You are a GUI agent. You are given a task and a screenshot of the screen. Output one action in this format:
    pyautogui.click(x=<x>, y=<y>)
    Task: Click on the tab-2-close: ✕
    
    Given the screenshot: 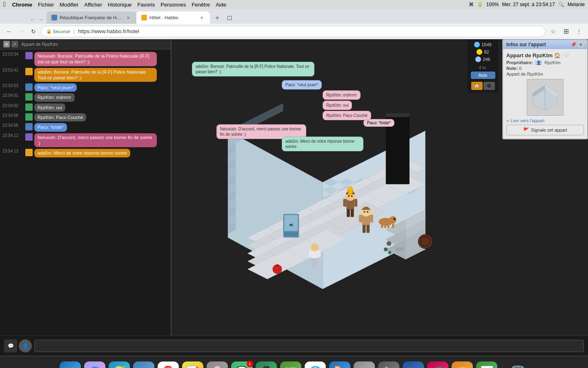 What is the action you would take?
    pyautogui.click(x=202, y=18)
    